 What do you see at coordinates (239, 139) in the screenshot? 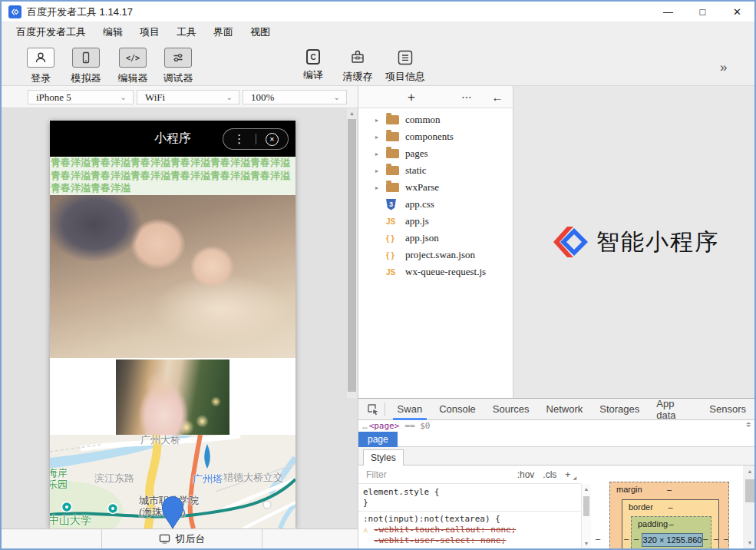
I see `menu-dots-button: ⋮` at bounding box center [239, 139].